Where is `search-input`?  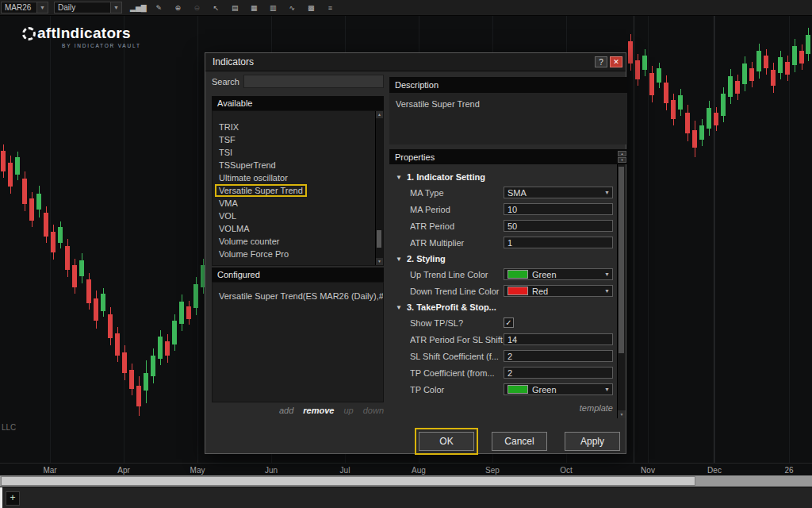 search-input is located at coordinates (314, 81).